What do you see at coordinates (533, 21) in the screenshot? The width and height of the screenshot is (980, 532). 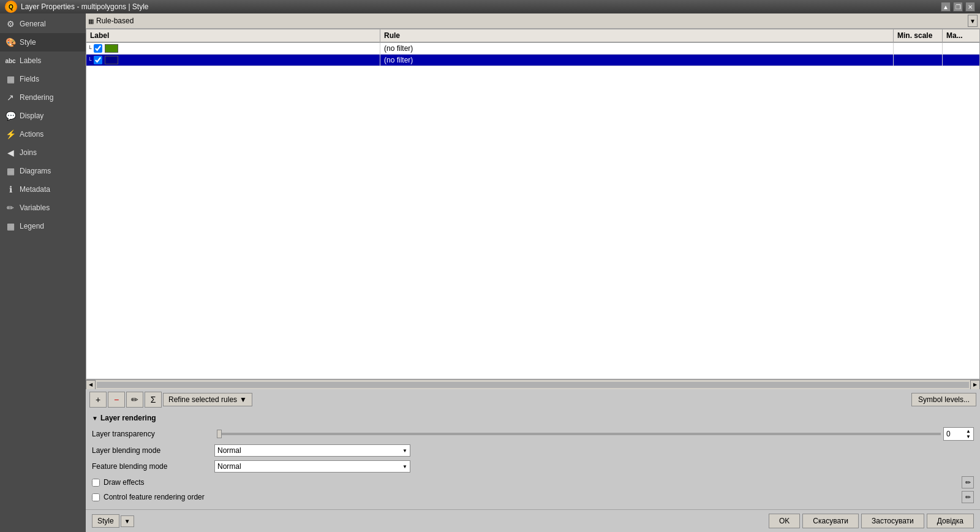 I see `style-type-row: ▦ Rule-based ▼` at bounding box center [533, 21].